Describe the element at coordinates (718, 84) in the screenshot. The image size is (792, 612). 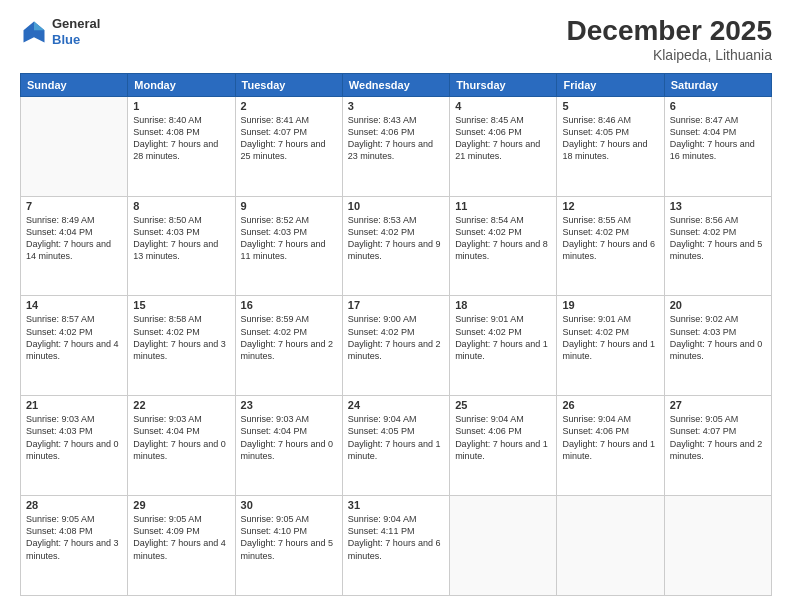
I see `calendar-day-header: Saturday` at that location.